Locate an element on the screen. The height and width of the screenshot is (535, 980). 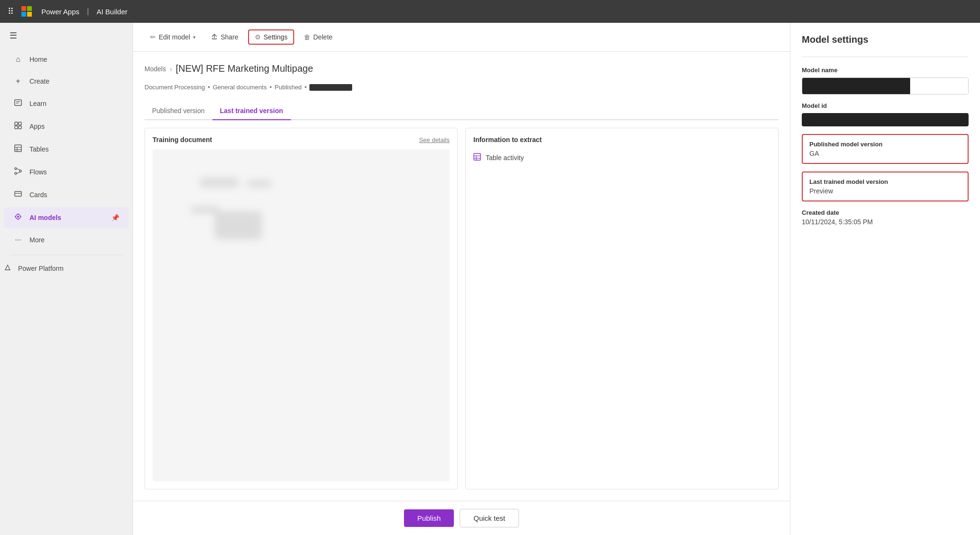
flows-icon is located at coordinates (18, 172).